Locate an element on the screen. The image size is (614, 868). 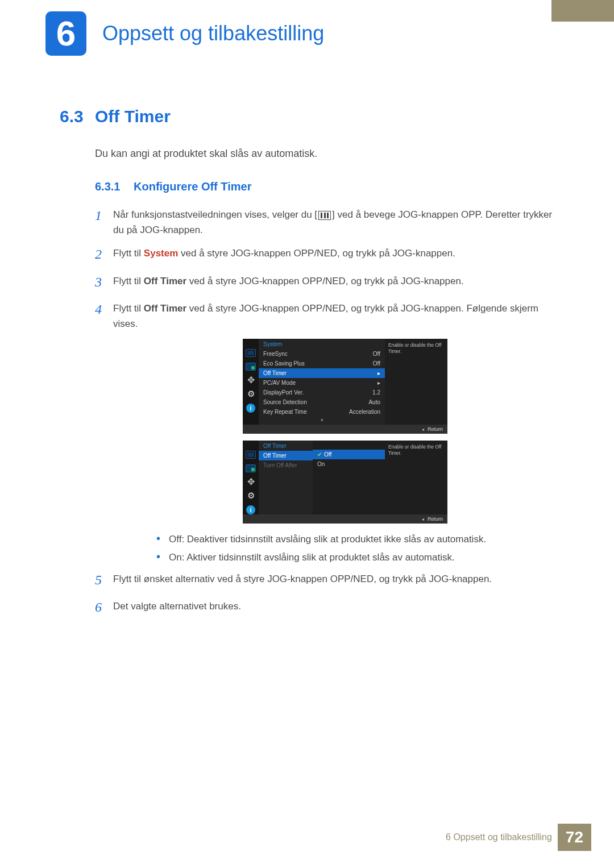
step-text: Når funksjonstastveiledningen vises, vel… is located at coordinates (335, 221).